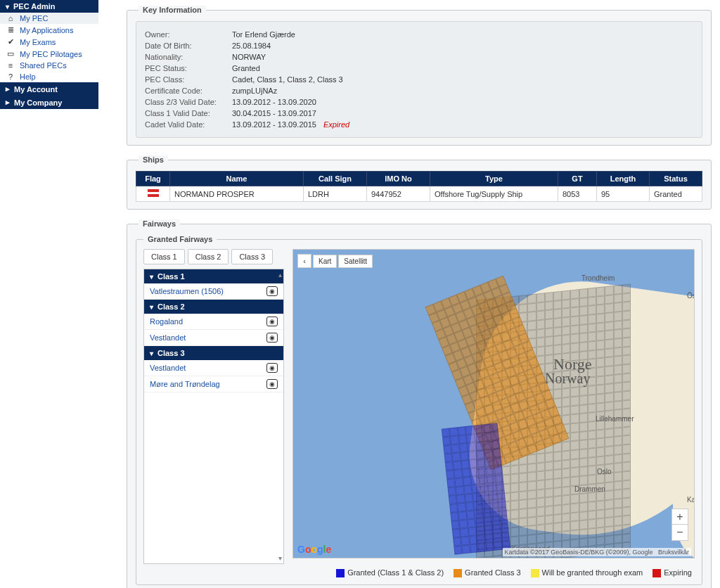 This screenshot has width=720, height=588. I want to click on cell-gt: 8053, so click(578, 194).